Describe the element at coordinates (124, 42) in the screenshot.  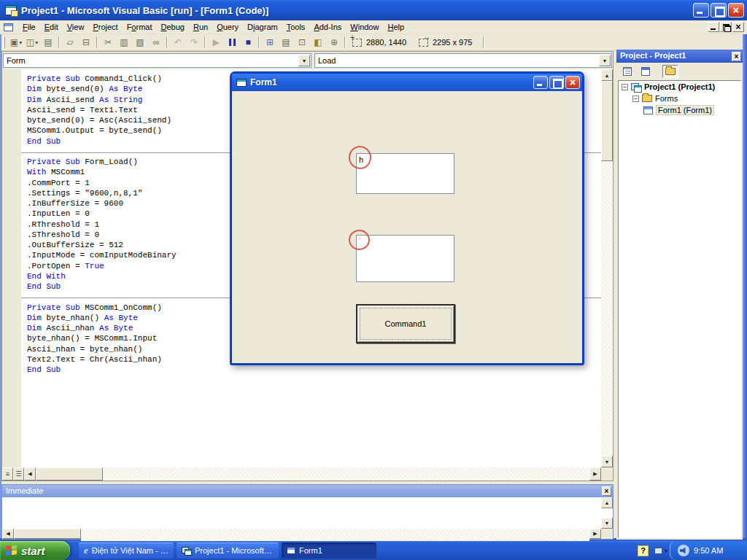
I see `copy-button: ▥` at that location.